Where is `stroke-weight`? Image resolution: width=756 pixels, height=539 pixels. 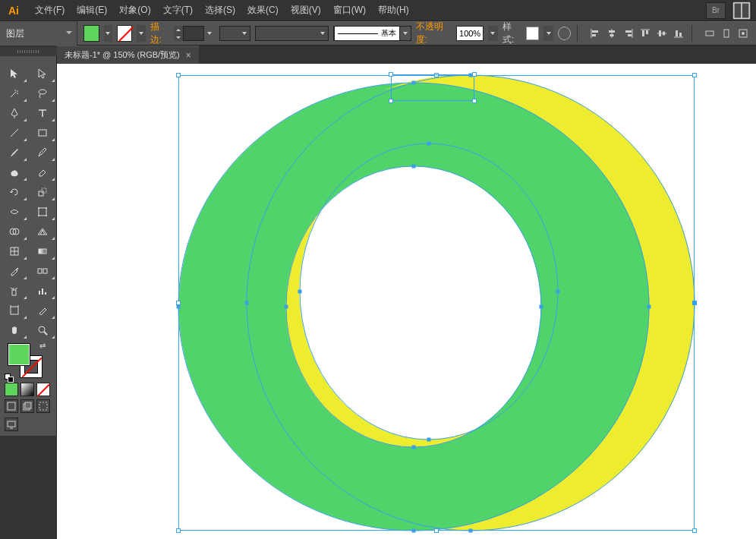
stroke-weight is located at coordinates (194, 33).